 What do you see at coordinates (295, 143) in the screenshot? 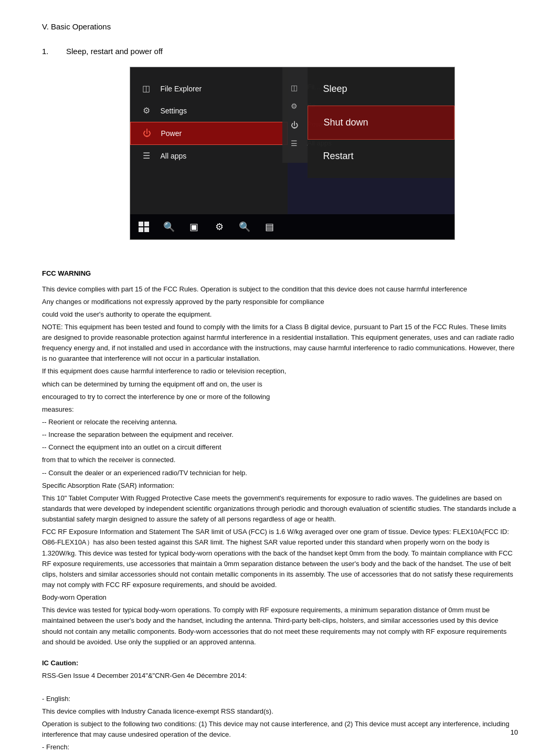
I see `overlay-apps-icon: ☰` at bounding box center [295, 143].